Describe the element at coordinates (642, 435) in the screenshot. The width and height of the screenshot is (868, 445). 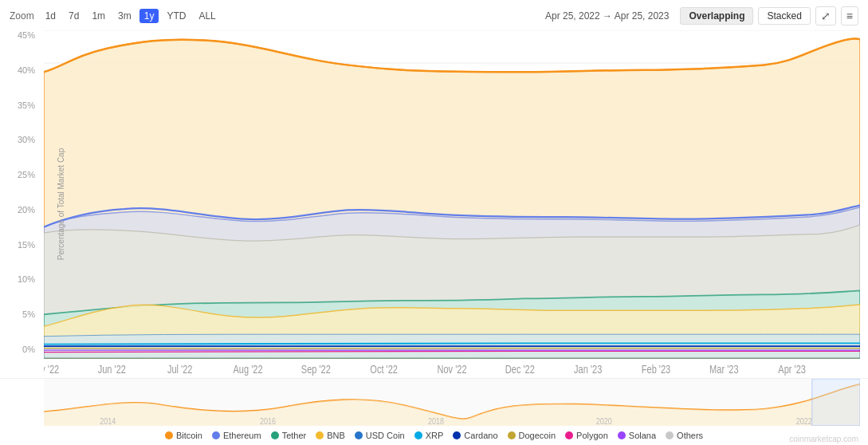
I see `legend-label: Solana` at that location.